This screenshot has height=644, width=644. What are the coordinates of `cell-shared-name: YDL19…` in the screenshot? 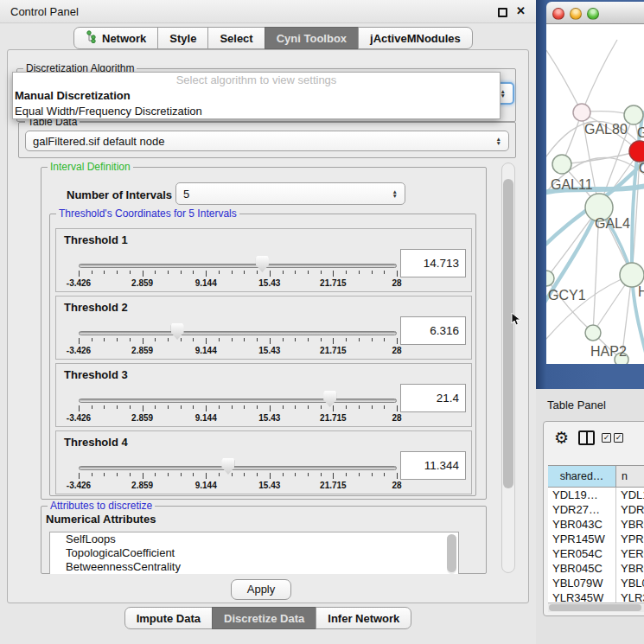 It's located at (583, 494).